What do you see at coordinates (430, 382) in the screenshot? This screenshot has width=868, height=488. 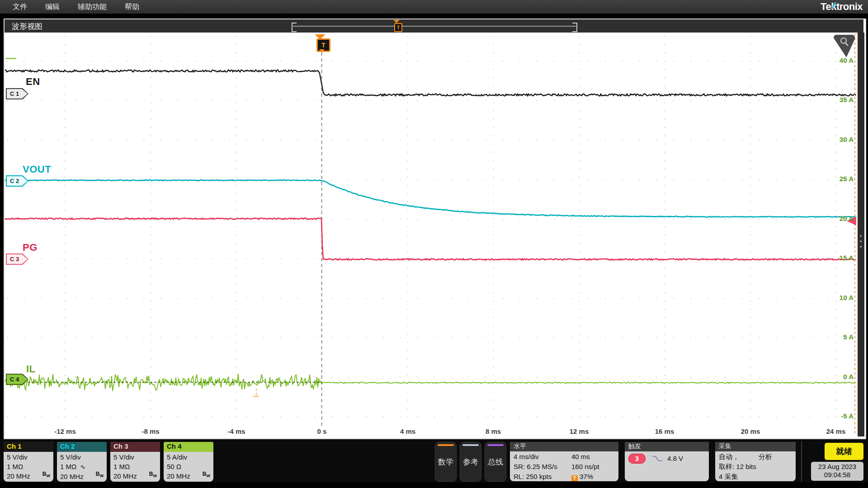 I see `waveform-il` at bounding box center [430, 382].